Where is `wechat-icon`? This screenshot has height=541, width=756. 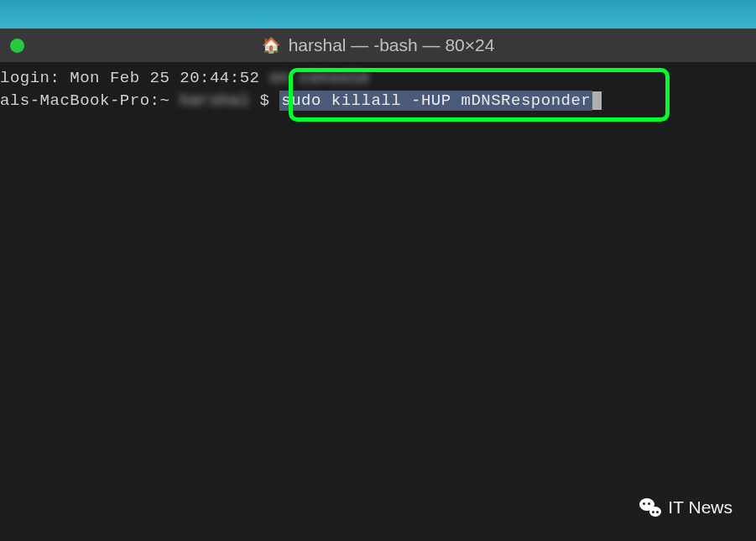 wechat-icon is located at coordinates (650, 507).